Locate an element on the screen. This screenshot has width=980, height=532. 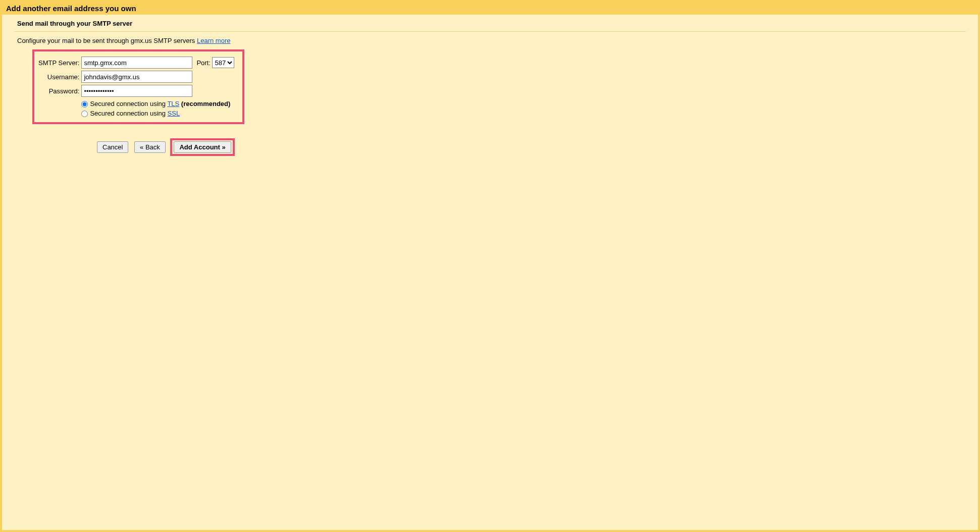
back-button: « Back is located at coordinates (150, 147).